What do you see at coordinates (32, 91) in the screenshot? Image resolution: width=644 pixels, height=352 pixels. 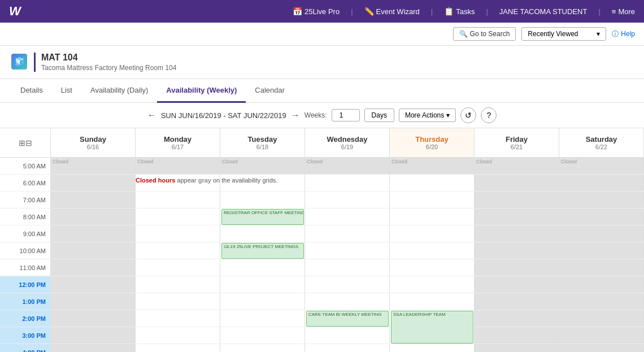 I see `tab-details: Details` at bounding box center [32, 91].